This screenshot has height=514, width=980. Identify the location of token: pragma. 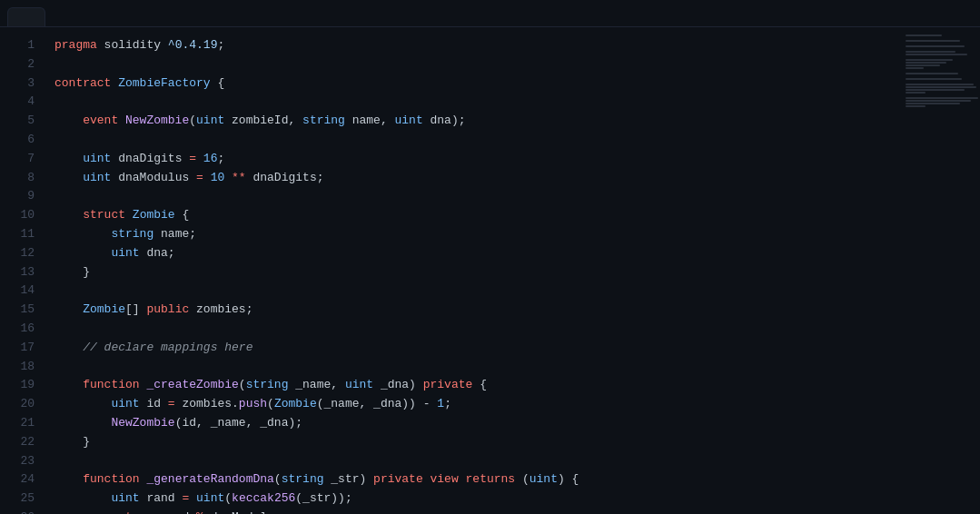
(80, 45).